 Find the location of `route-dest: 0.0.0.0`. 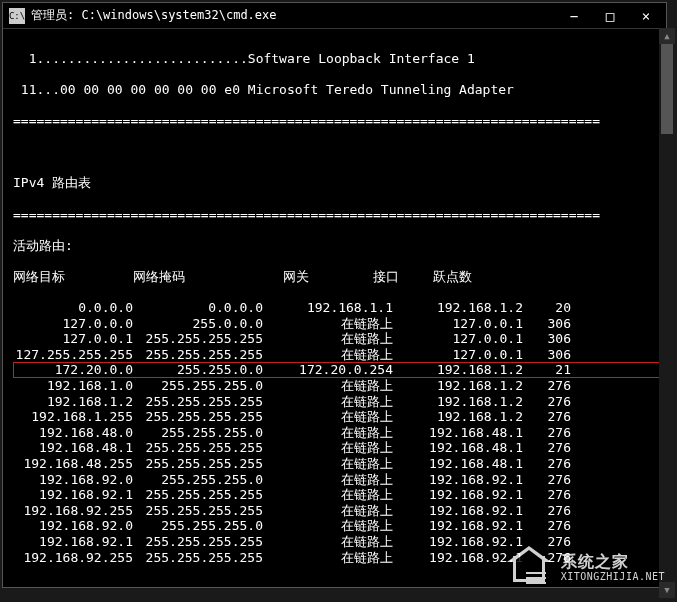

route-dest: 0.0.0.0 is located at coordinates (73, 308).